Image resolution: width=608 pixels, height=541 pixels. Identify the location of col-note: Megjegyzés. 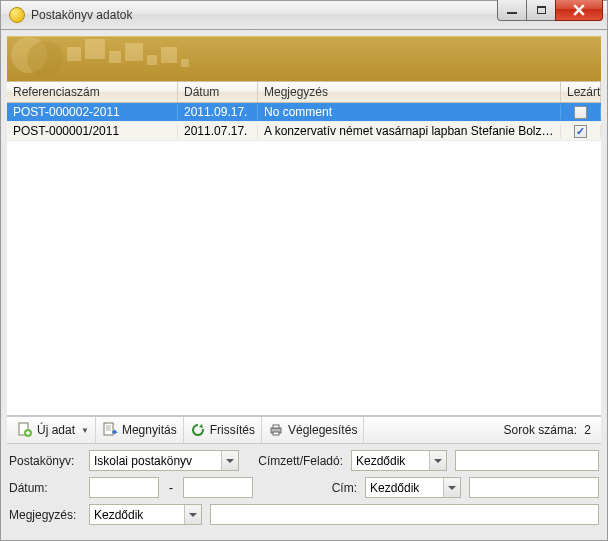
(410, 92).